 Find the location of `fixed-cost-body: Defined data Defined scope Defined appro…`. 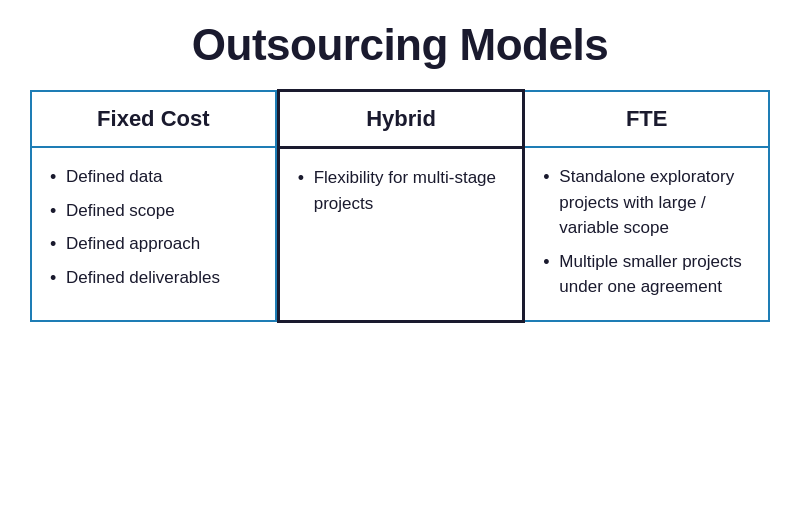

fixed-cost-body: Defined data Defined scope Defined appro… is located at coordinates (154, 234).